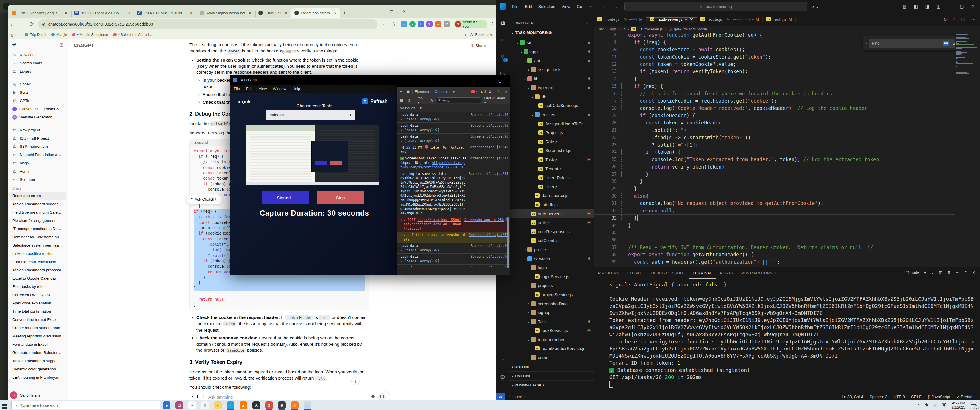 The height and width of the screenshot is (410, 980). I want to click on code-line: 27 }, so click(775, 174).